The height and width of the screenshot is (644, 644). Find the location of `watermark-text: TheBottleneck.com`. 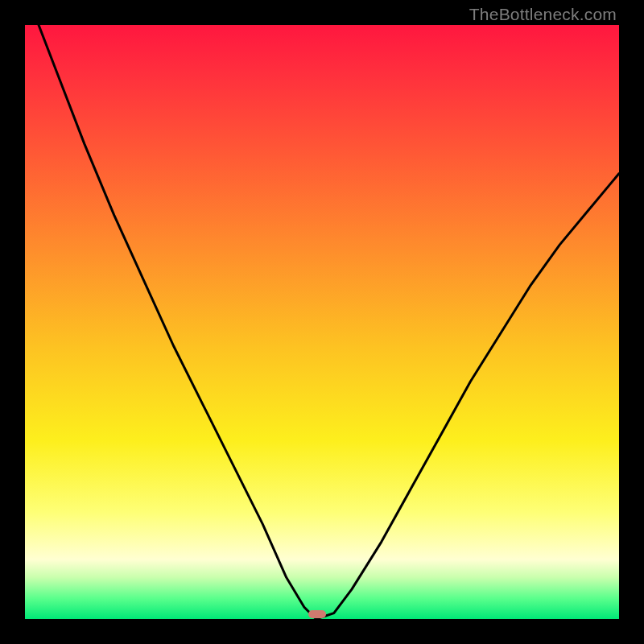

watermark-text: TheBottleneck.com is located at coordinates (543, 14).